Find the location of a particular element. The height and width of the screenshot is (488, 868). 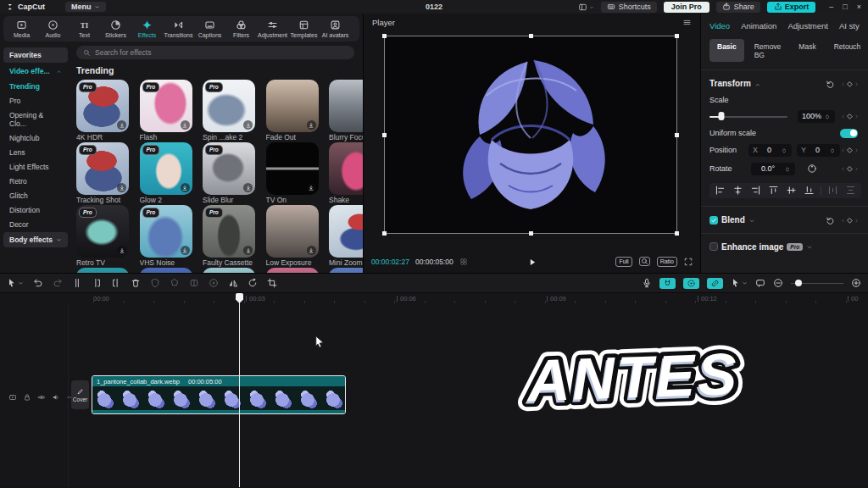

trash-button is located at coordinates (136, 283).